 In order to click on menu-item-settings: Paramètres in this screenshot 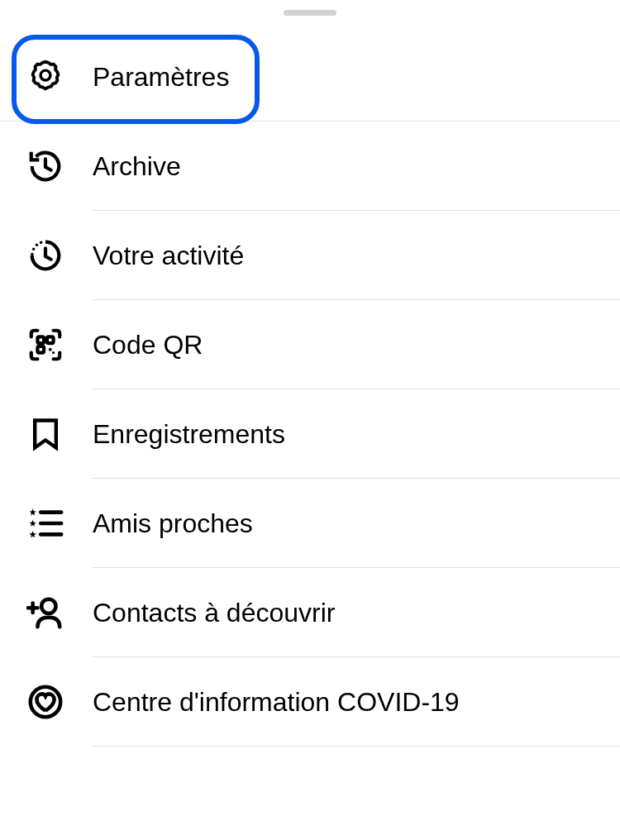, I will do `click(310, 77)`.